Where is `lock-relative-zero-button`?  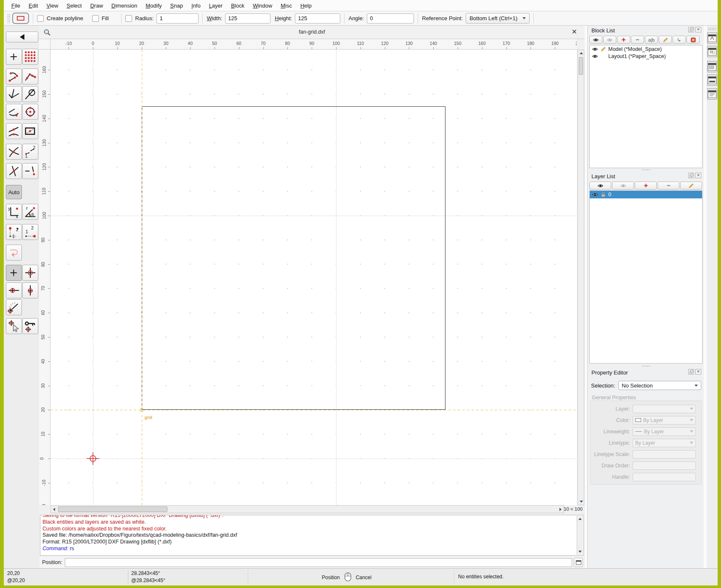 lock-relative-zero-button is located at coordinates (30, 326).